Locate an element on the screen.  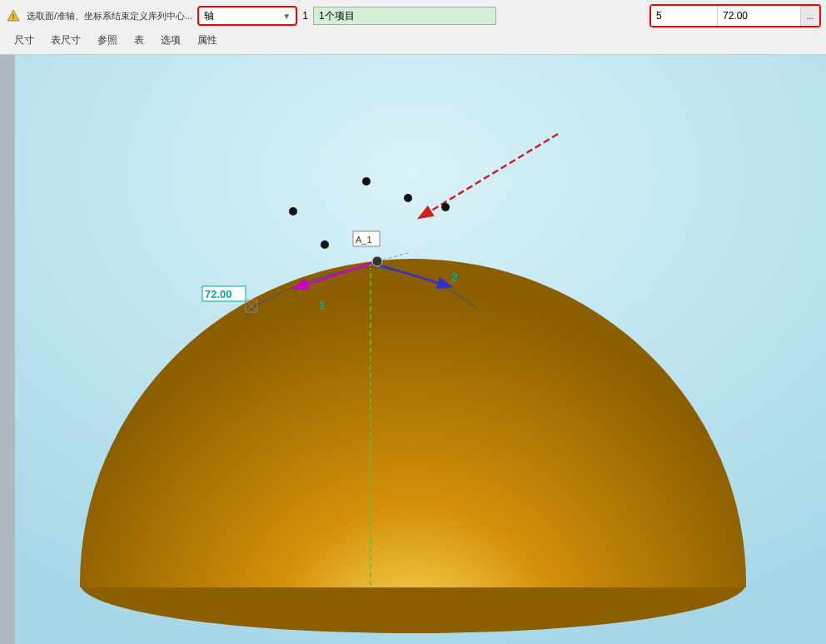
num-value: 5 is located at coordinates (659, 16).